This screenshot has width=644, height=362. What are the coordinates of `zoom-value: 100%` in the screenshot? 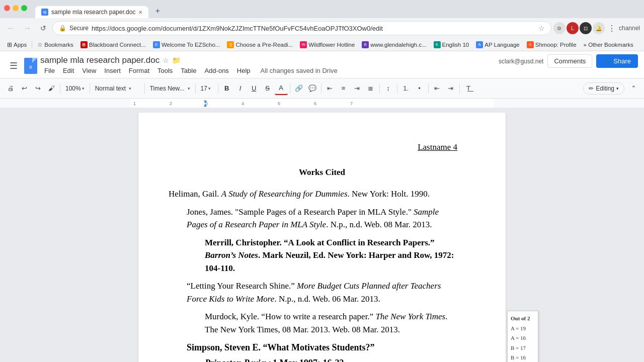 It's located at (73, 88).